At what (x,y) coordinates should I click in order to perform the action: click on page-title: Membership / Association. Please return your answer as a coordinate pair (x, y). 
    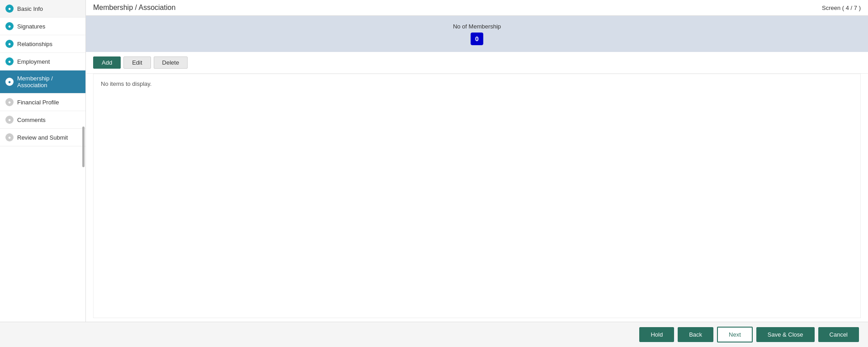
    Looking at the image, I should click on (134, 8).